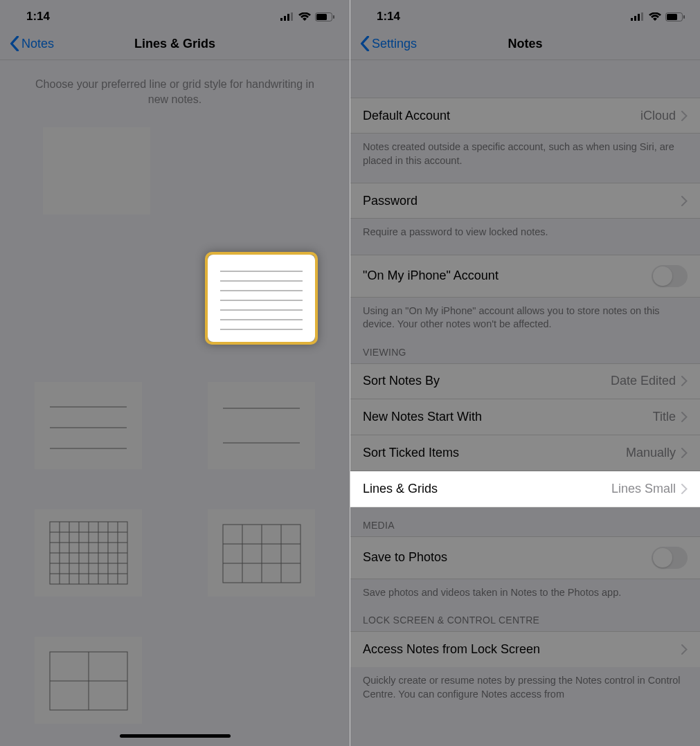 Image resolution: width=700 pixels, height=746 pixels. I want to click on row-value: Title, so click(665, 417).